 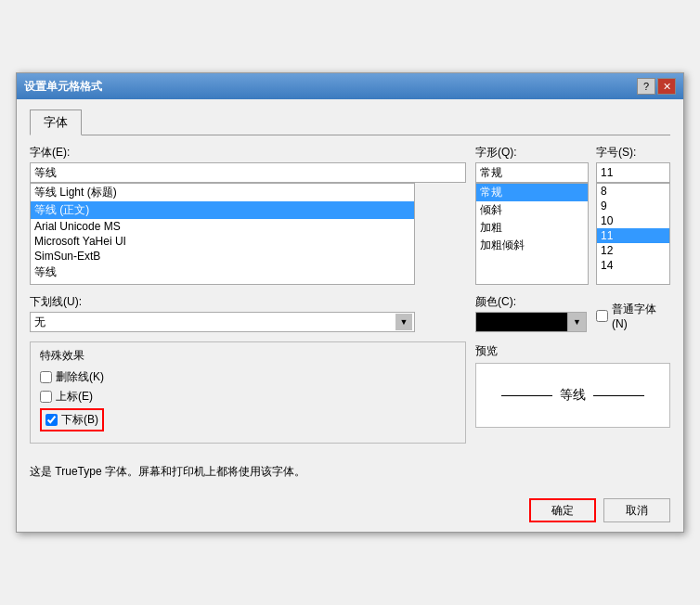 What do you see at coordinates (248, 152) in the screenshot?
I see `font-name-label: 字体(E):` at bounding box center [248, 152].